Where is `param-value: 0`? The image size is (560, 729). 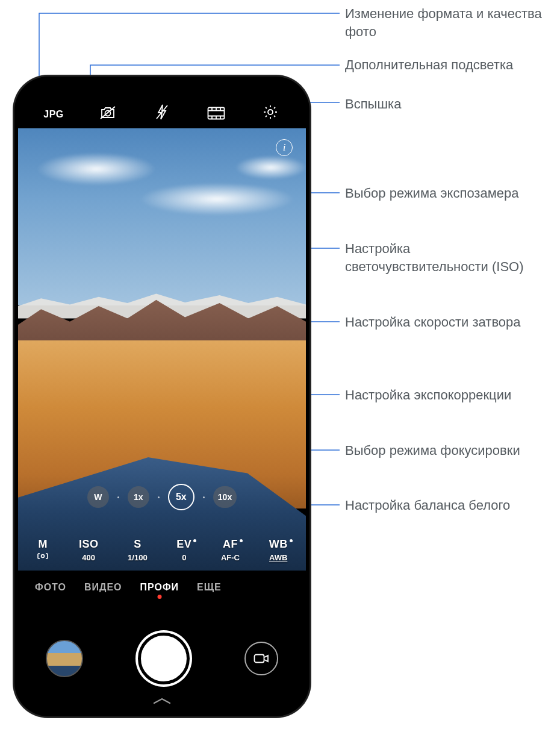
param-value: 0 is located at coordinates (184, 558).